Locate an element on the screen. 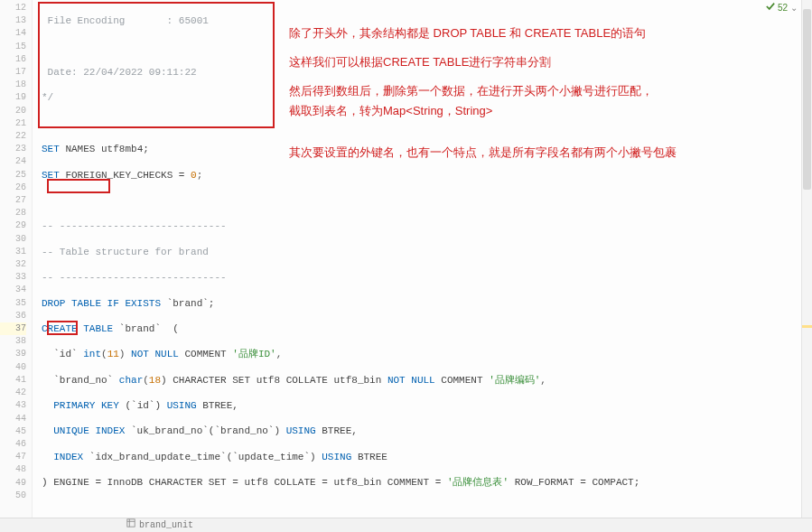 The width and height of the screenshot is (812, 532). line-number: 45 is located at coordinates (13, 432).